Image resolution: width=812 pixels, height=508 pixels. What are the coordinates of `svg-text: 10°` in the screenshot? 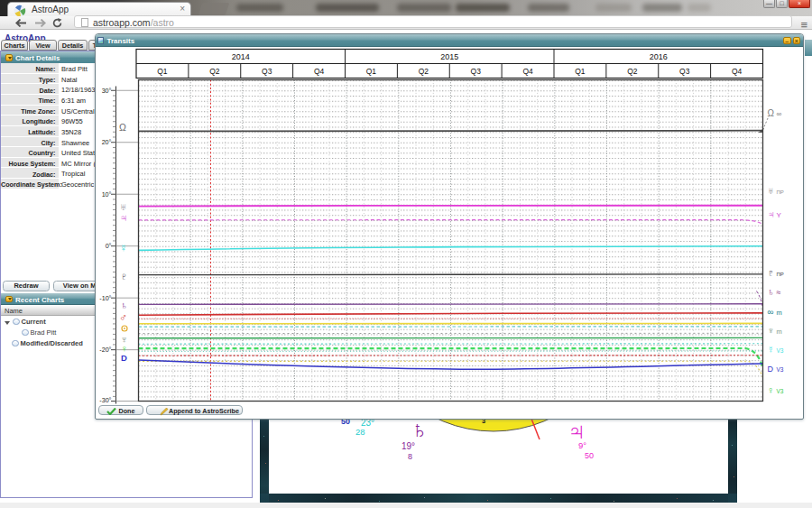 It's located at (106, 193).